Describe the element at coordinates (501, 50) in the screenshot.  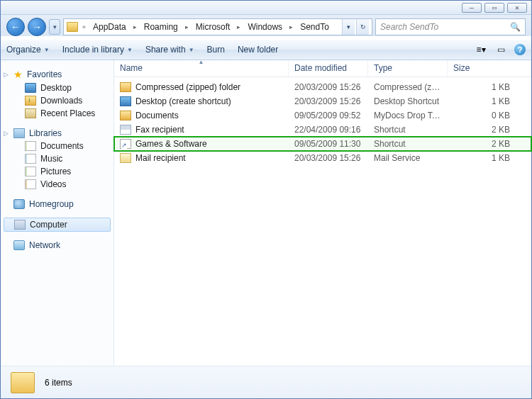
I see `preview-pane-button: ▭` at that location.